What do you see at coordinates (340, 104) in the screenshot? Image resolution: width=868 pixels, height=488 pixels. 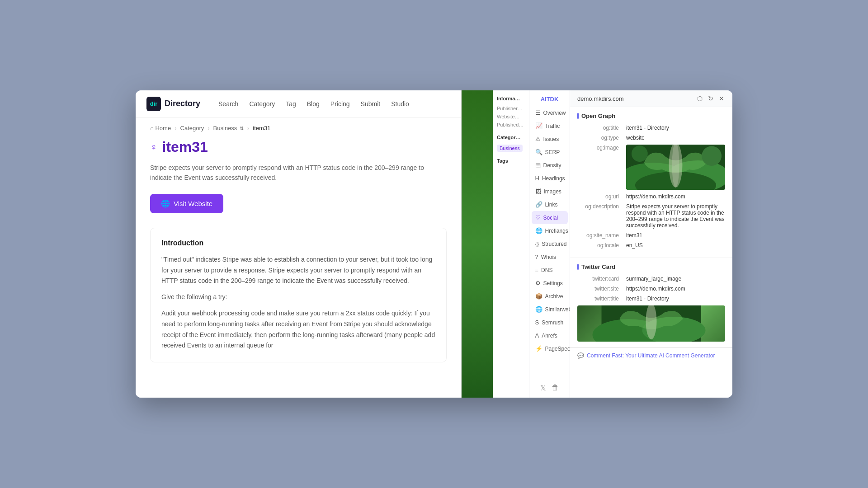 I see `nav-pricing: Pricing` at bounding box center [340, 104].